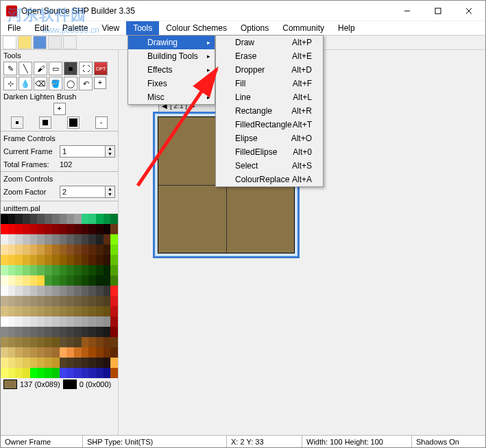 This screenshot has height=448, width=486. Describe the element at coordinates (269, 70) in the screenshot. I see `drawing-menu-dropper: DropperAlt+D` at that location.